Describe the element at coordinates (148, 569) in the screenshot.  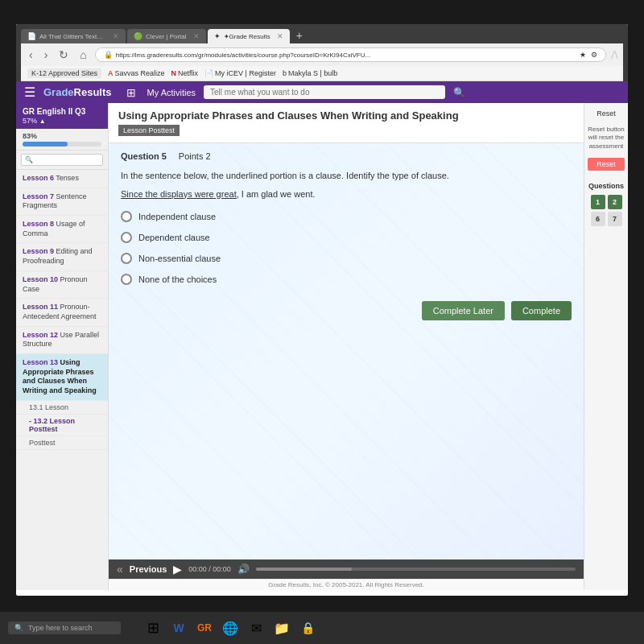
I see `previous-button: Previous` at that location.